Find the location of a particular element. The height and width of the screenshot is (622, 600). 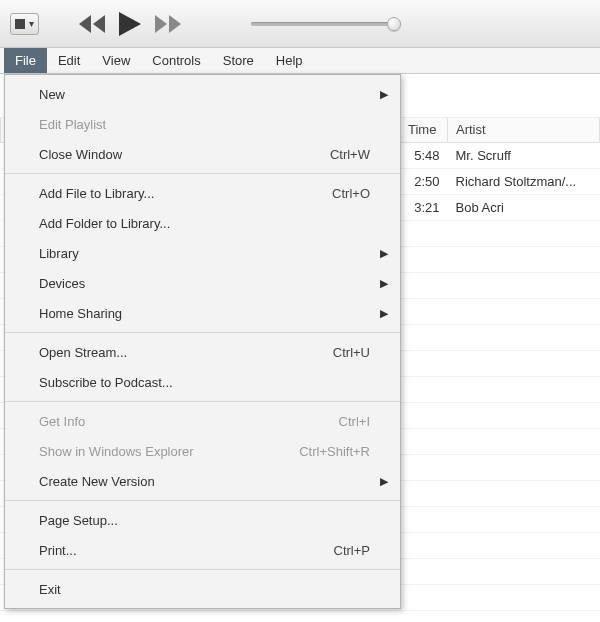

next-track-button is located at coordinates (168, 24).